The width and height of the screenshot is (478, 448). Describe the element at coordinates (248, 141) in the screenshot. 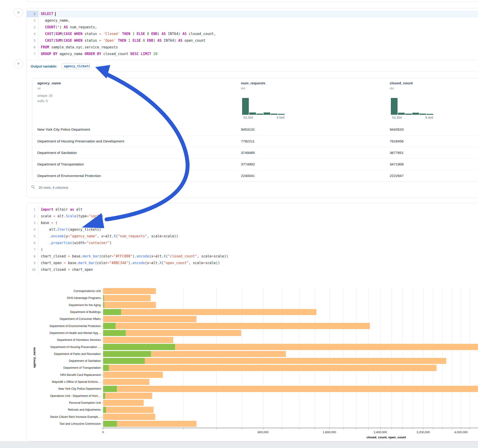

I see `table-cell: 7782211` at that location.